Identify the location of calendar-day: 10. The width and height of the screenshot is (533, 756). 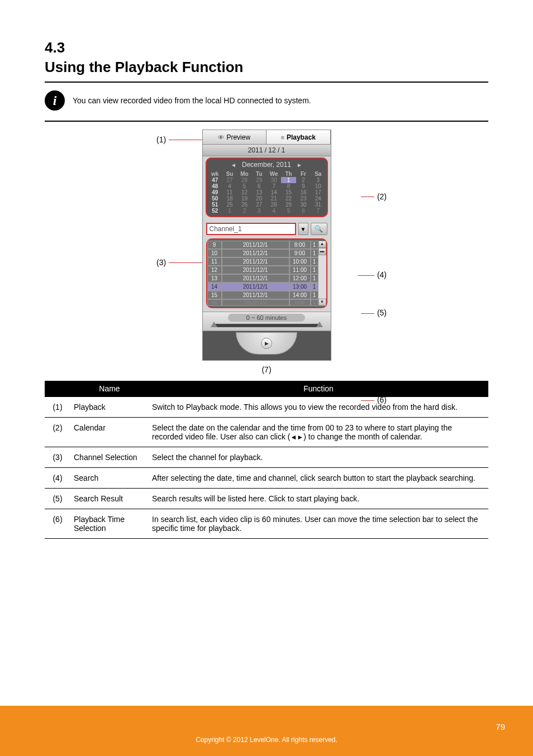
(318, 186).